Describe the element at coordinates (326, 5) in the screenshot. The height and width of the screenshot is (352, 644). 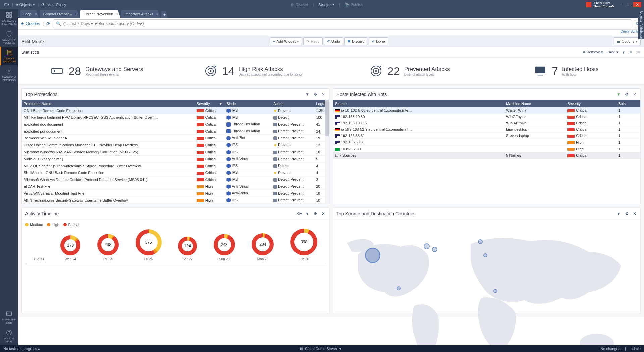
I see `session-menu: Session ▾` at that location.